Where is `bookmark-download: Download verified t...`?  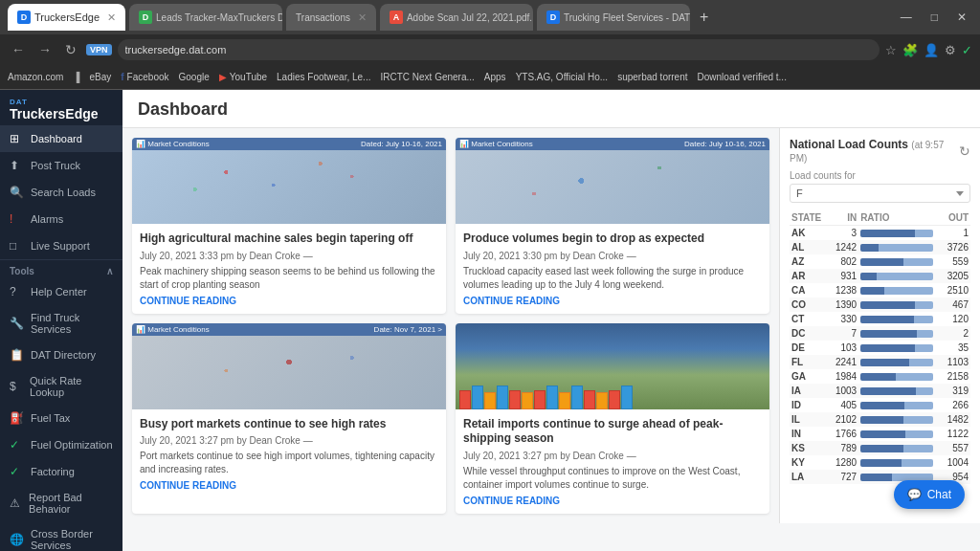 bookmark-download: Download verified t... is located at coordinates (743, 77).